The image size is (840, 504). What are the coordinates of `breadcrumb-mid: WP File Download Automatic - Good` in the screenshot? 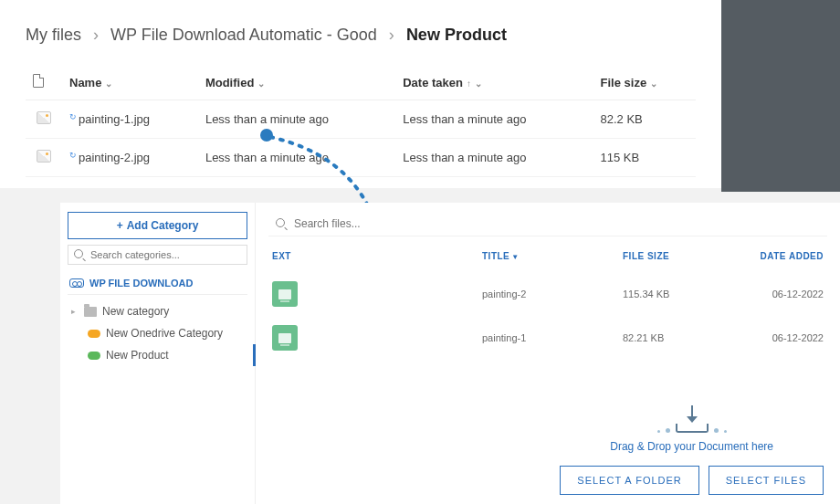 It's located at (244, 35).